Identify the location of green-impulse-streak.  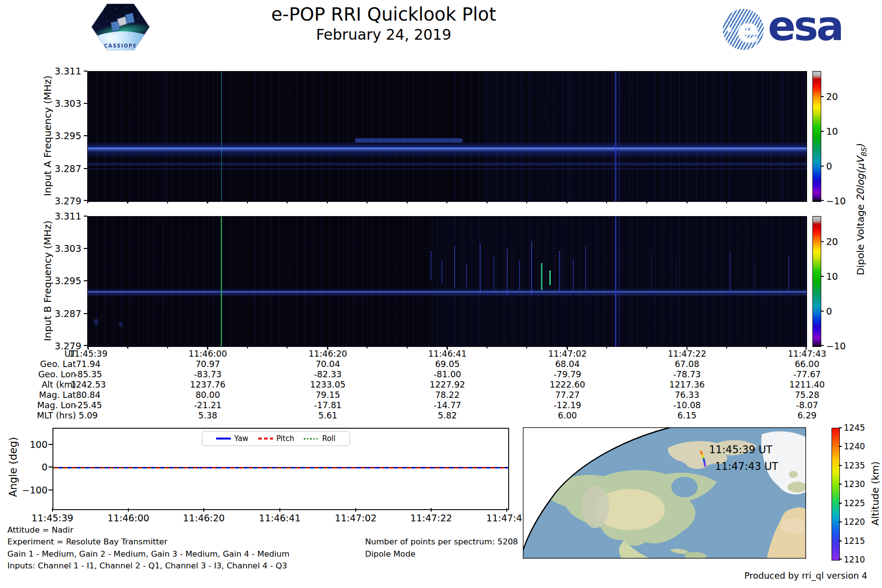
(550, 278).